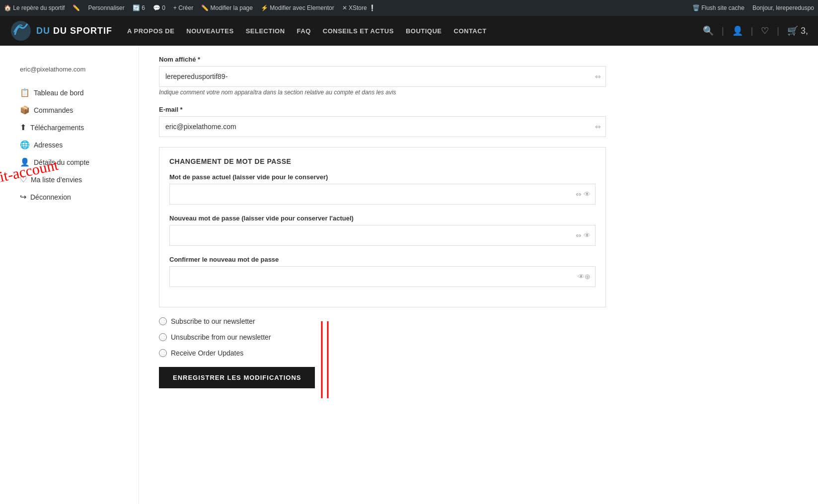 The image size is (818, 504). What do you see at coordinates (738, 31) in the screenshot?
I see `account-icon: 👤` at bounding box center [738, 31].